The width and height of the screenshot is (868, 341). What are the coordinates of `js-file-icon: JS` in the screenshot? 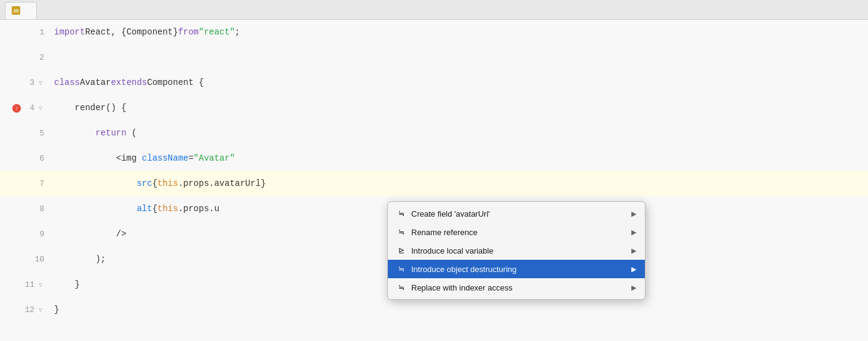 It's located at (16, 10).